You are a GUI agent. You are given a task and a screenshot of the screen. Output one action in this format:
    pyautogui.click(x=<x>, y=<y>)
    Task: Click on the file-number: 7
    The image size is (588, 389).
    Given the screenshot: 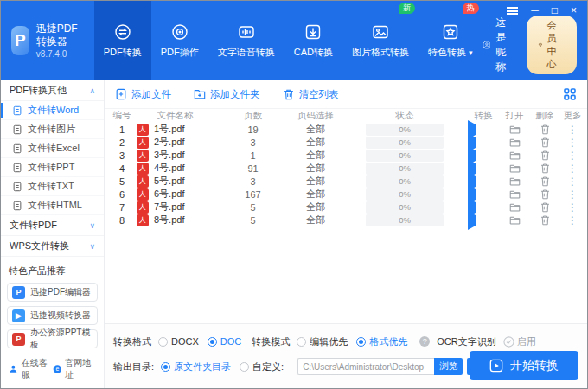 What is the action you would take?
    pyautogui.click(x=122, y=207)
    